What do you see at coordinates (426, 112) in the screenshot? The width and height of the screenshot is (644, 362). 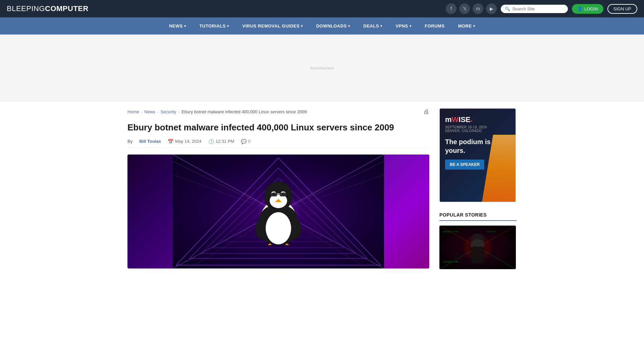 I see `print-icon: 🖨` at bounding box center [426, 112].